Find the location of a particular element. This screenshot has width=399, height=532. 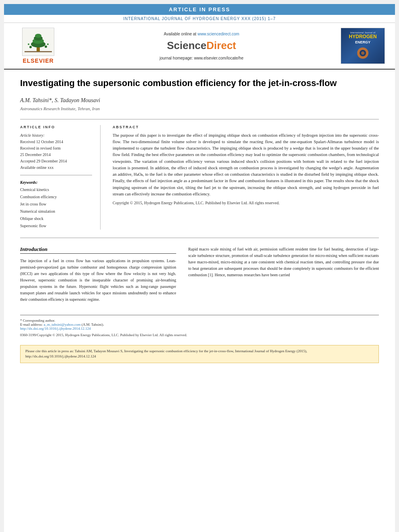

keyword-1: Chemical kinetics is located at coordinates (56, 190).